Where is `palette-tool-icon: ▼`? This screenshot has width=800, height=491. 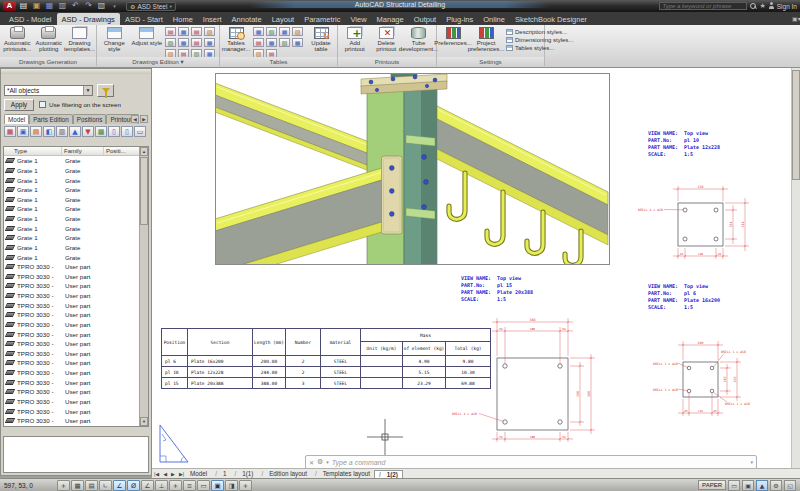 palette-tool-icon: ▼ is located at coordinates (88, 132).